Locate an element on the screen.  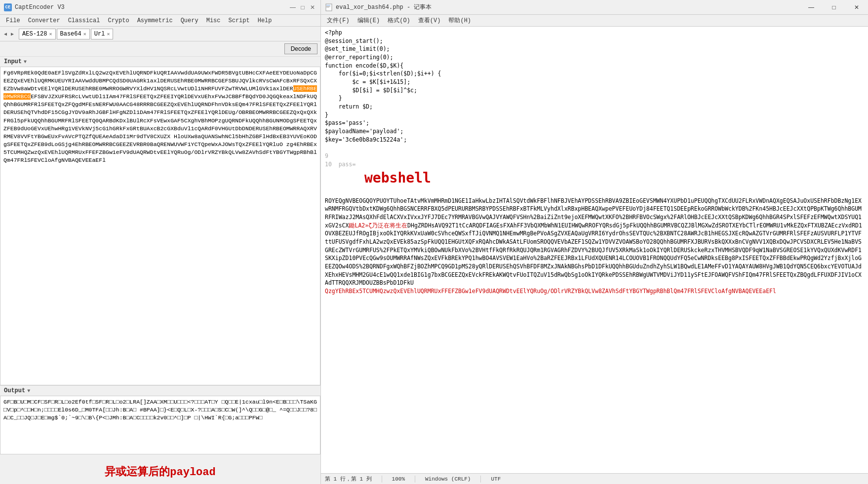
code-line: $payloadName='payload'; is located at coordinates (364, 131).